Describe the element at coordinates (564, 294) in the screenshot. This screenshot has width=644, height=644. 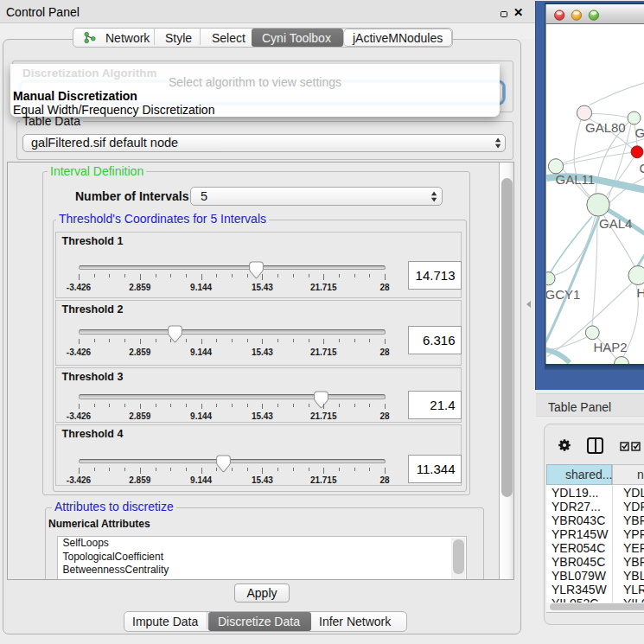
I see `svg-text: GCY1` at that location.